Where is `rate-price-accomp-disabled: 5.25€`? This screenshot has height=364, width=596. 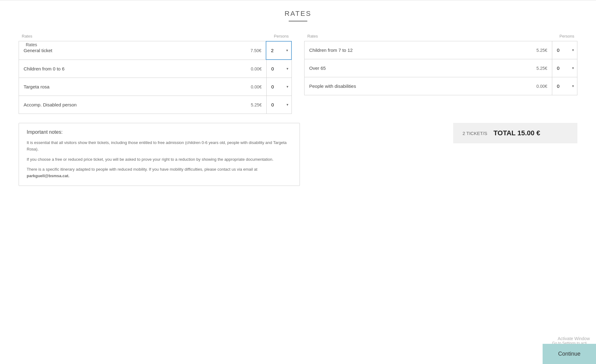
rate-price-accomp-disabled: 5.25€ is located at coordinates (254, 105).